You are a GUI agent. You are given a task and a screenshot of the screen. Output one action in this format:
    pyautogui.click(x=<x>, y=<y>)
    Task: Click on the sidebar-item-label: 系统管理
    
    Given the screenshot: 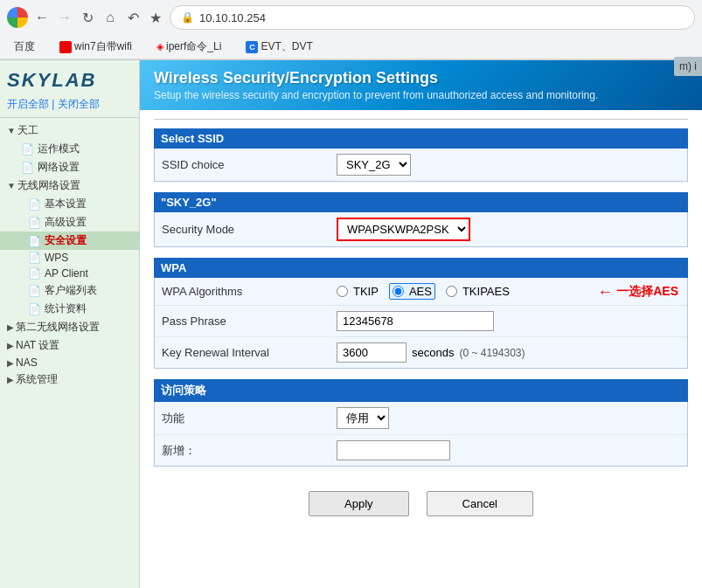 What is the action you would take?
    pyautogui.click(x=37, y=379)
    